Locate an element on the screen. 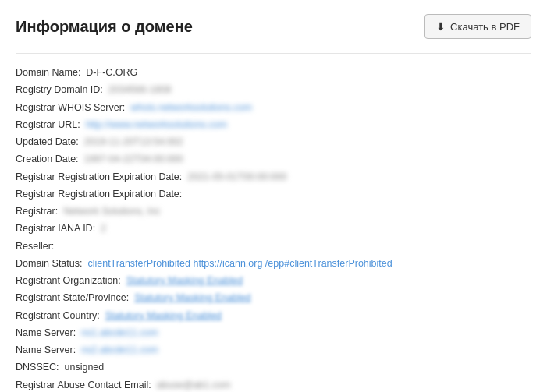 Image resolution: width=547 pixels, height=392 pixels. header-divider is located at coordinates (273, 53).